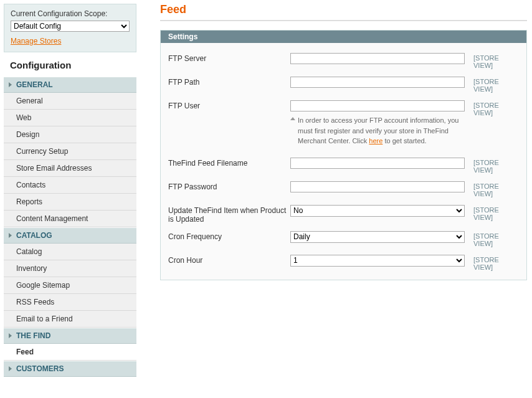 Image resolution: width=532 pixels, height=398 pixels. I want to click on nav-item-catalog: Catalog, so click(70, 252).